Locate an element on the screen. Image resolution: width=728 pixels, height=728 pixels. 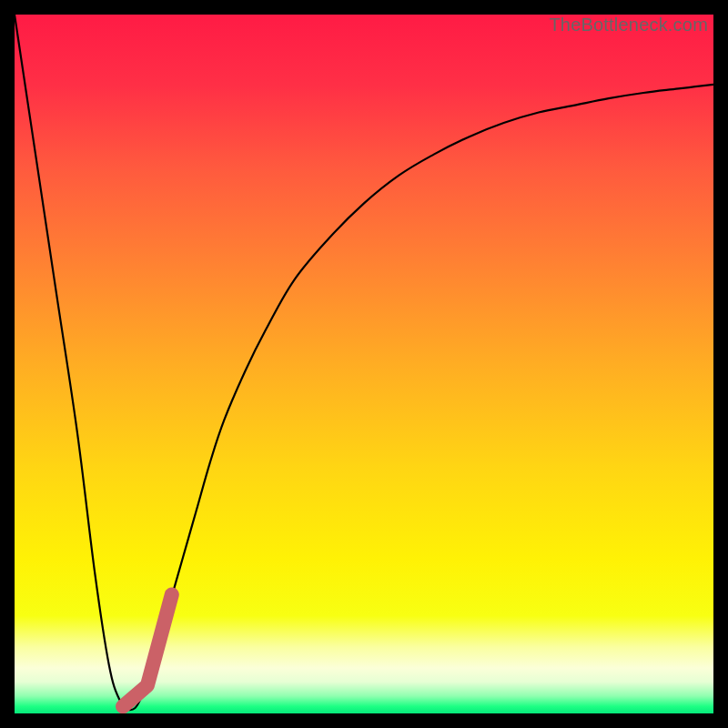
highlight-segment is located at coordinates (147, 650).